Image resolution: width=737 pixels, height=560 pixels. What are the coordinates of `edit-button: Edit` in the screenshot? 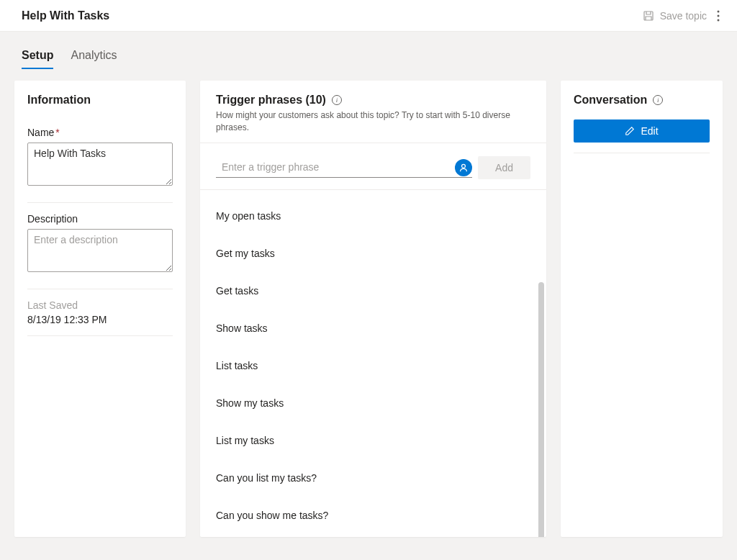 It's located at (642, 131).